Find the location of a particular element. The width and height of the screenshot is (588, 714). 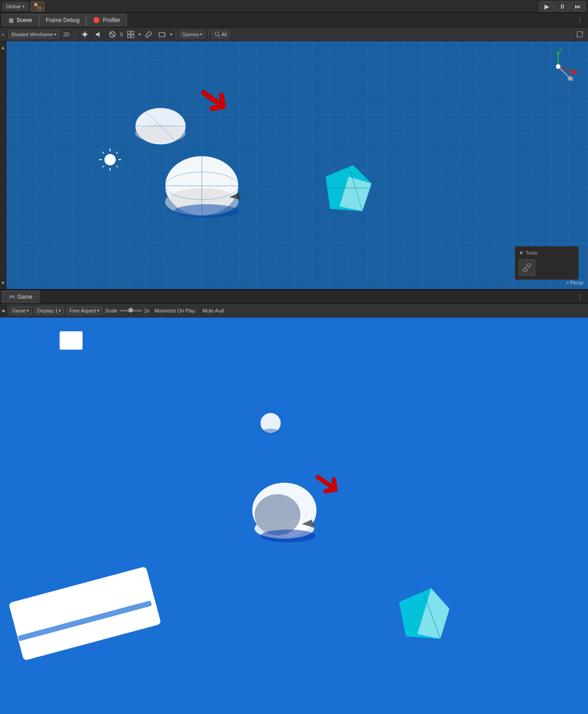

gizmos-chevron-icon: ▾ is located at coordinates (201, 34).